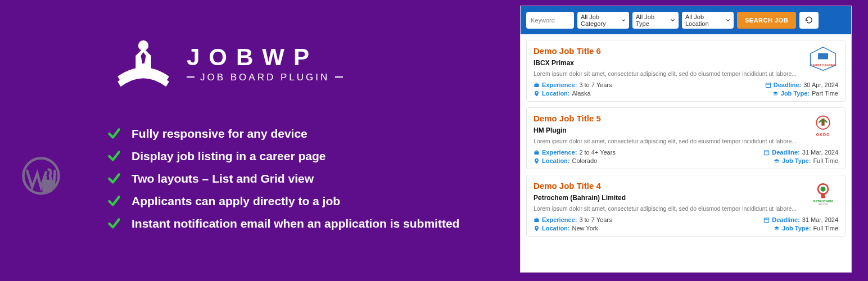 The width and height of the screenshot is (868, 281). I want to click on category-select: All Job Category, so click(603, 20).